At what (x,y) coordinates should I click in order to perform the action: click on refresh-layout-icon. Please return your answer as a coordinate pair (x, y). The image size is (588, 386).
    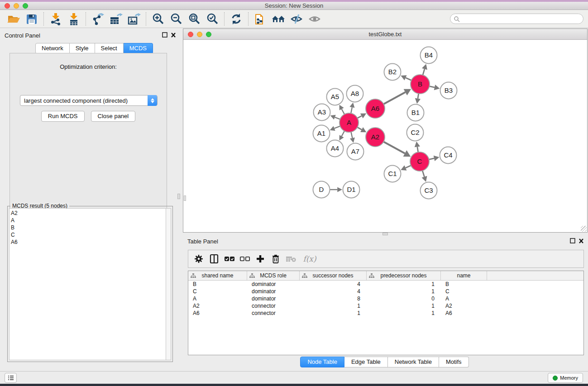
    Looking at the image, I should click on (236, 19).